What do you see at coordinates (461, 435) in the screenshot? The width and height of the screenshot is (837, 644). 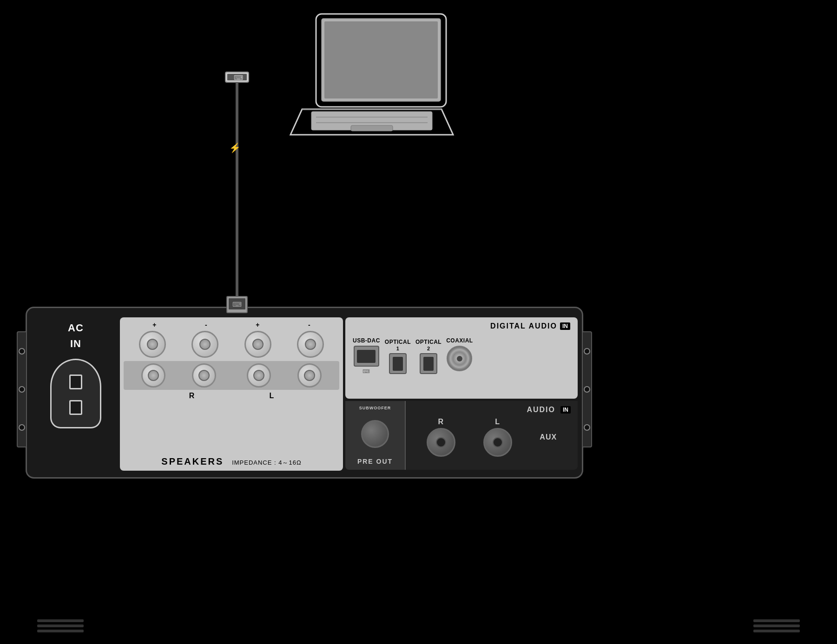 I see `preout-audioin-section: SUBWOOFER PRE OUT AUDIO IN R L` at bounding box center [461, 435].